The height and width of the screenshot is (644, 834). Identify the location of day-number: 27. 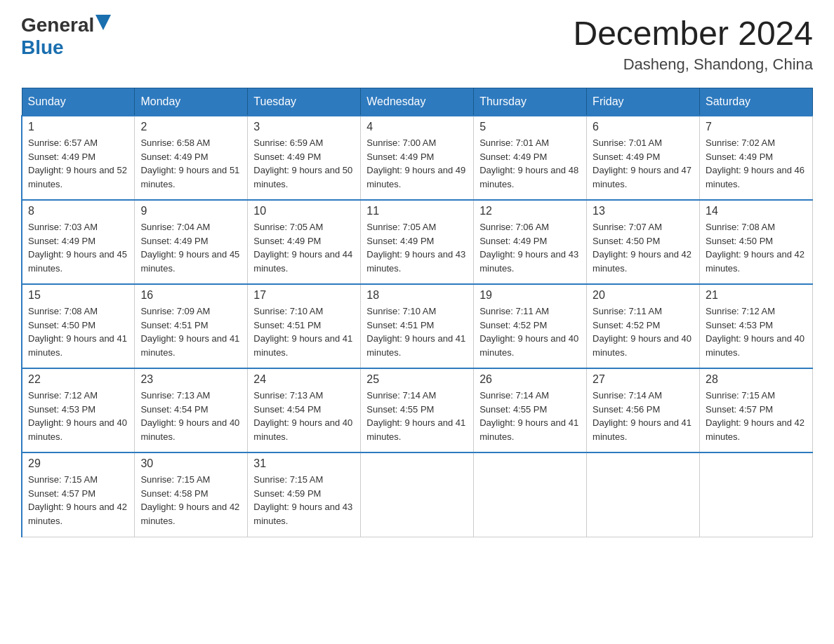
(643, 380).